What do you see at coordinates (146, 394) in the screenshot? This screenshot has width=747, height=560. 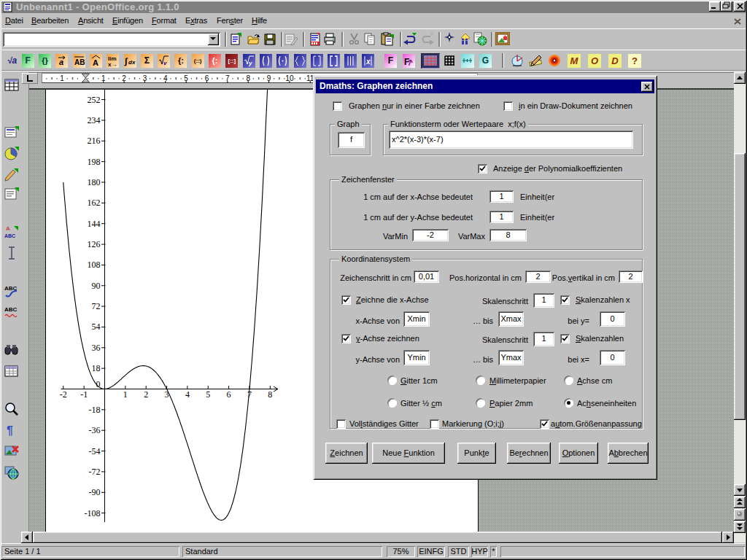 I see `svg-text: 2` at bounding box center [146, 394].